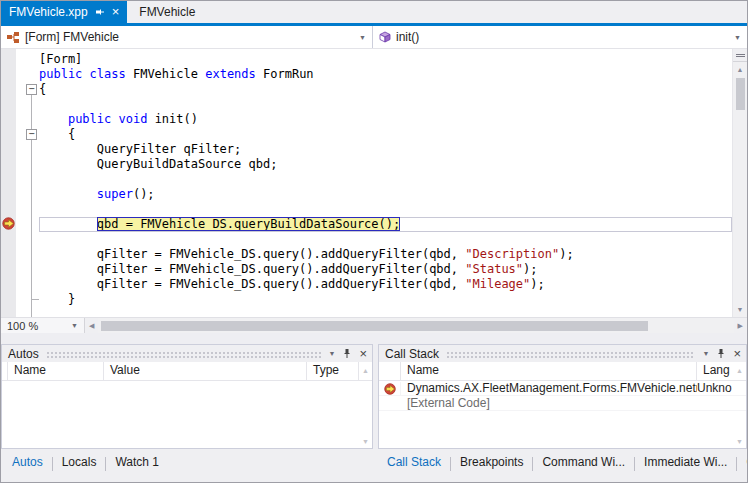 This screenshot has height=483, width=748. I want to click on call-stack-title-bar: Call Stack ▼ ×, so click(562, 354).